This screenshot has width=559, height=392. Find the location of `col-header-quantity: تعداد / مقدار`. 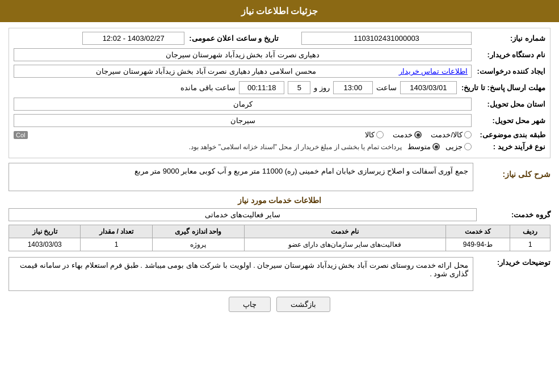

col-header-quantity: تعداد / مقدار is located at coordinates (116, 231).